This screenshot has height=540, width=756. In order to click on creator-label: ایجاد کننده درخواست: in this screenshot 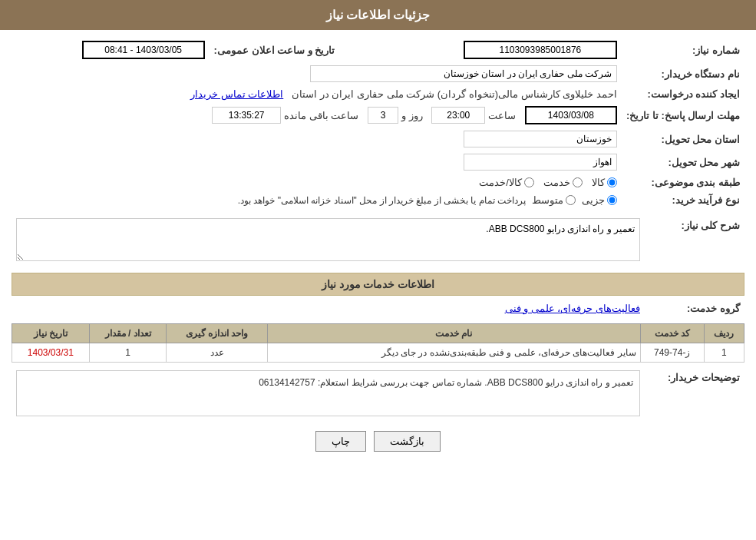, I will do `click(683, 94)`.